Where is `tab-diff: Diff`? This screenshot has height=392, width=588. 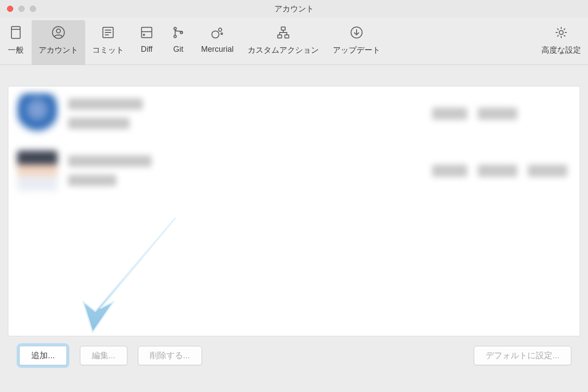 tab-diff: Diff is located at coordinates (147, 42).